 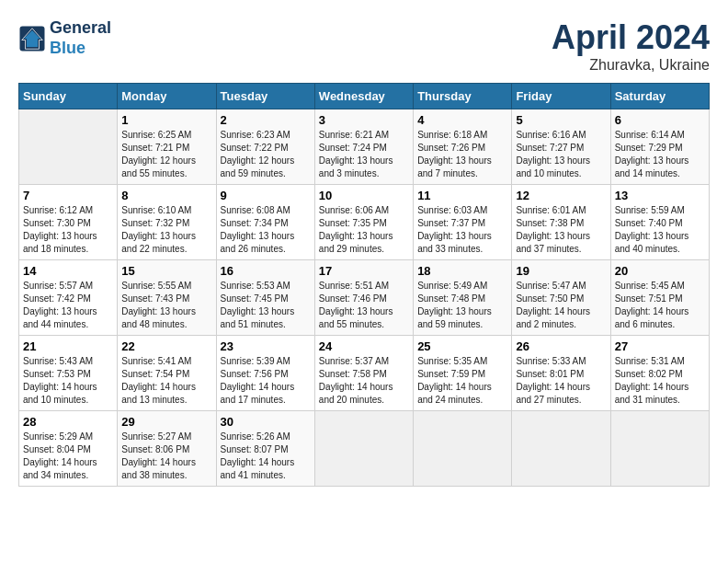 What do you see at coordinates (167, 97) in the screenshot?
I see `weekday-header-monday: Monday` at bounding box center [167, 97].